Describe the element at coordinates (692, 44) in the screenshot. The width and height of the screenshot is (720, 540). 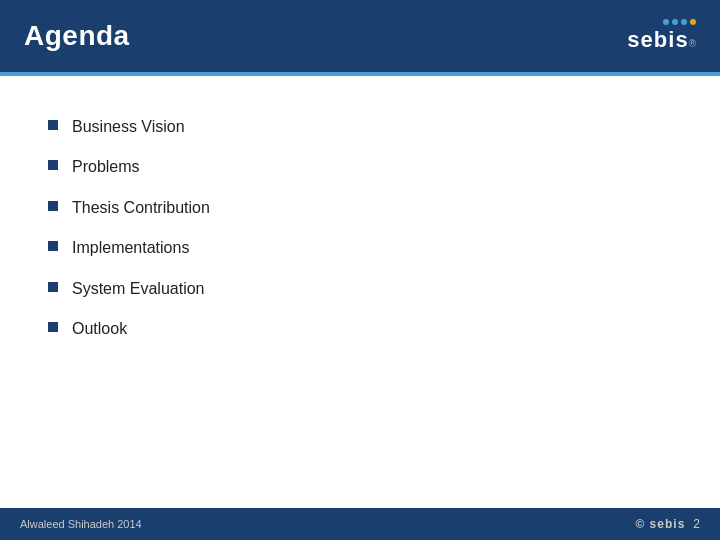
I see `logo-reg: ®` at that location.